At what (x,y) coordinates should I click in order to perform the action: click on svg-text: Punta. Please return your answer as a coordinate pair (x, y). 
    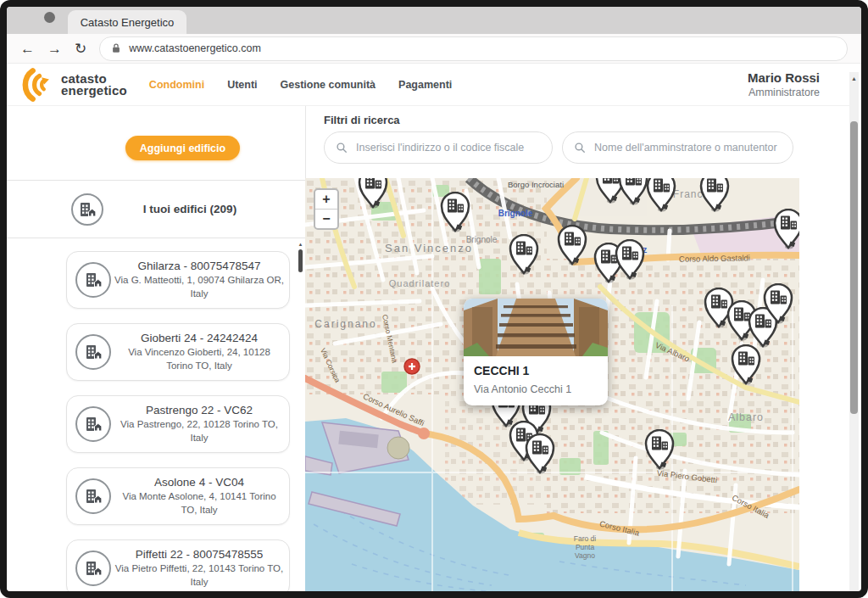
    Looking at the image, I should click on (585, 547).